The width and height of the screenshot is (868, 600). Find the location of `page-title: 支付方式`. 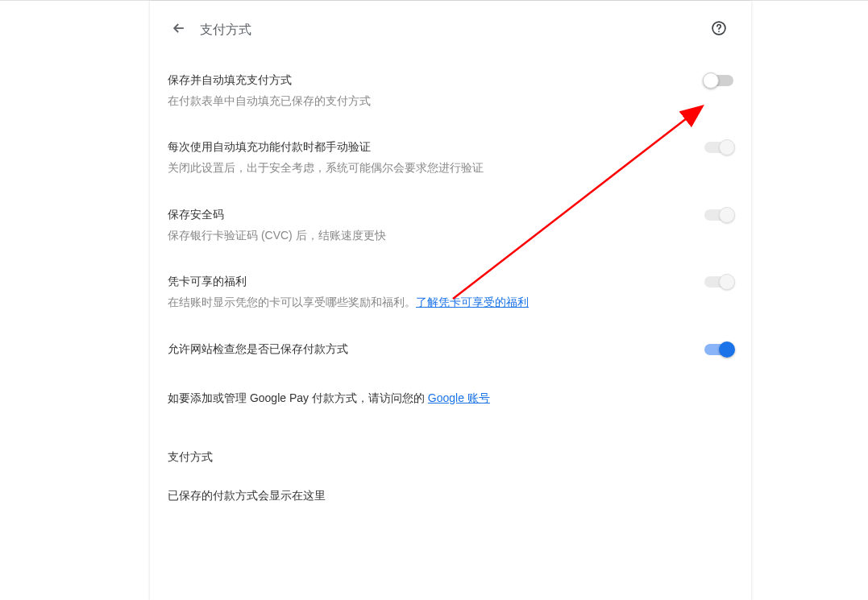

page-title: 支付方式 is located at coordinates (452, 31).